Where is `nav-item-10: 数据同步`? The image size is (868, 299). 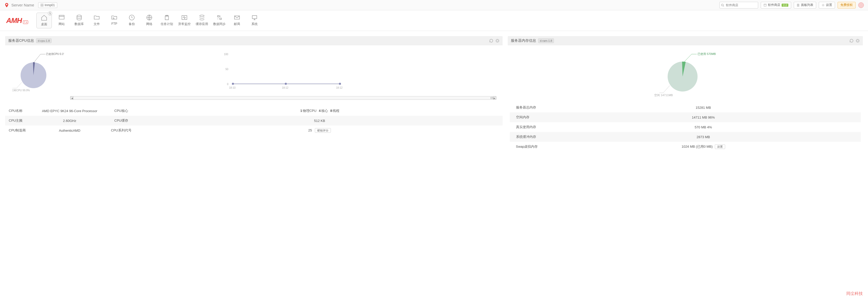
nav-item-10: 数据同步 is located at coordinates (219, 21).